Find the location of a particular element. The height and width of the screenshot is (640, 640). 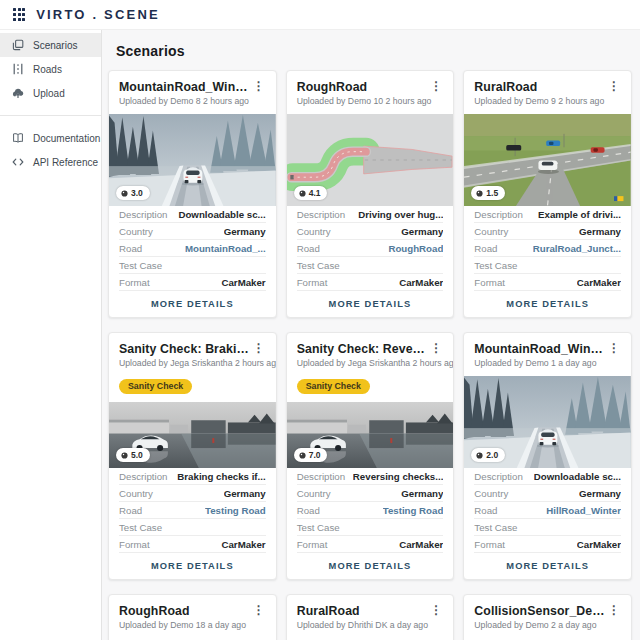

sidebar-primary-group: Scenarios Roads Upload is located at coordinates (50, 69).